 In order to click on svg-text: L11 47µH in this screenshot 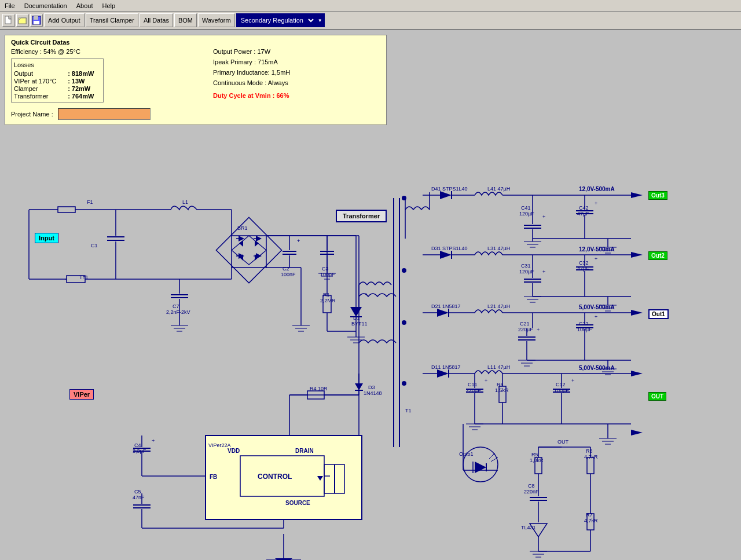, I will do `click(499, 367)`.